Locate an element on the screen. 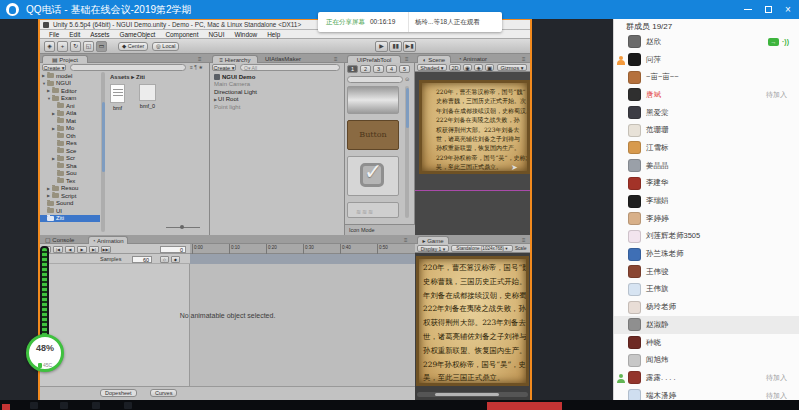 The height and width of the screenshot is (410, 799). 2d-toggle: 2D is located at coordinates (455, 68).